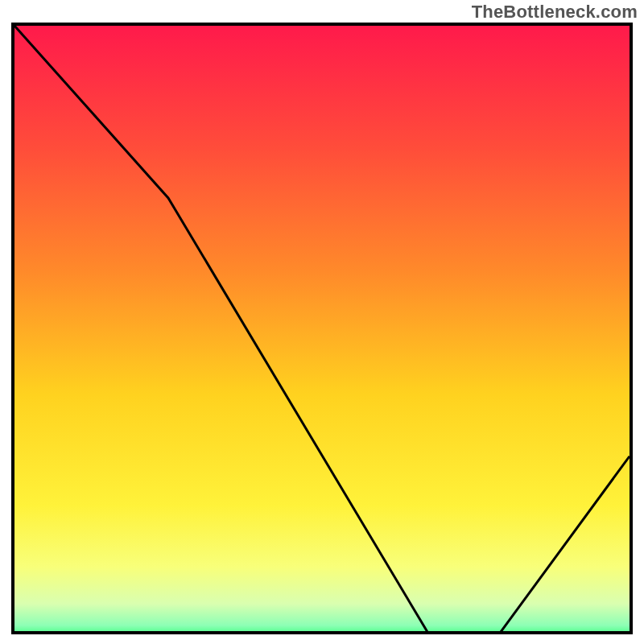 The width and height of the screenshot is (644, 644). Describe the element at coordinates (555, 12) in the screenshot. I see `watermark-text: TheBottleneck.com` at that location.